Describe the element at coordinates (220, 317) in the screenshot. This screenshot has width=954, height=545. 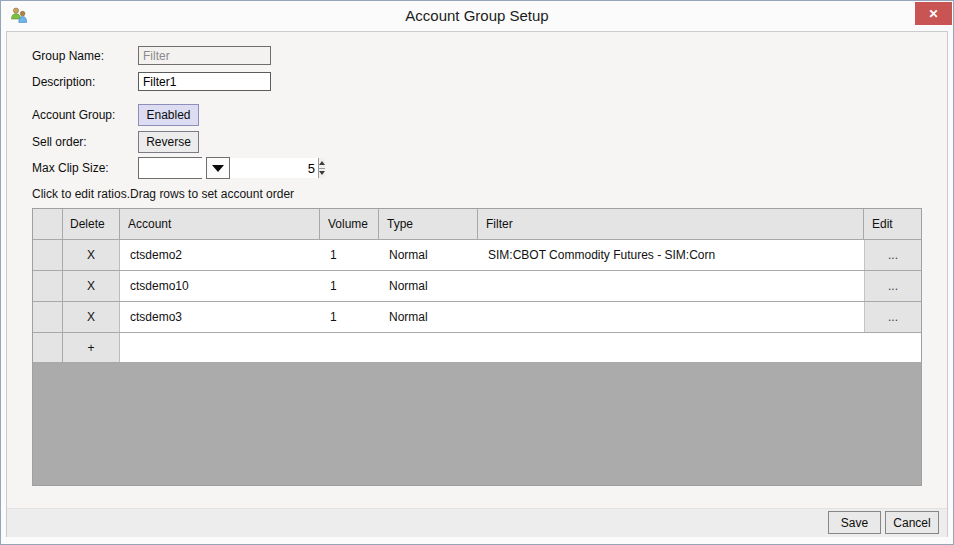
I see `account-cell: ctsdemo3` at that location.